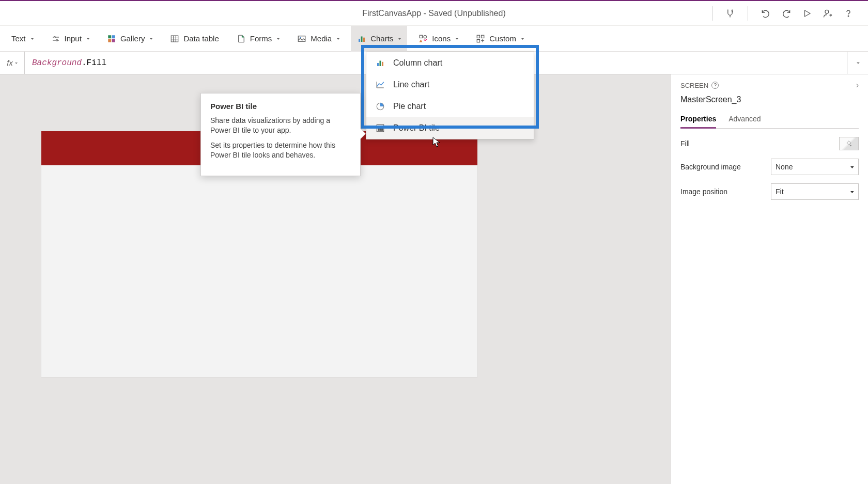  I want to click on menu-item-line-chart: Line chart, so click(450, 85).